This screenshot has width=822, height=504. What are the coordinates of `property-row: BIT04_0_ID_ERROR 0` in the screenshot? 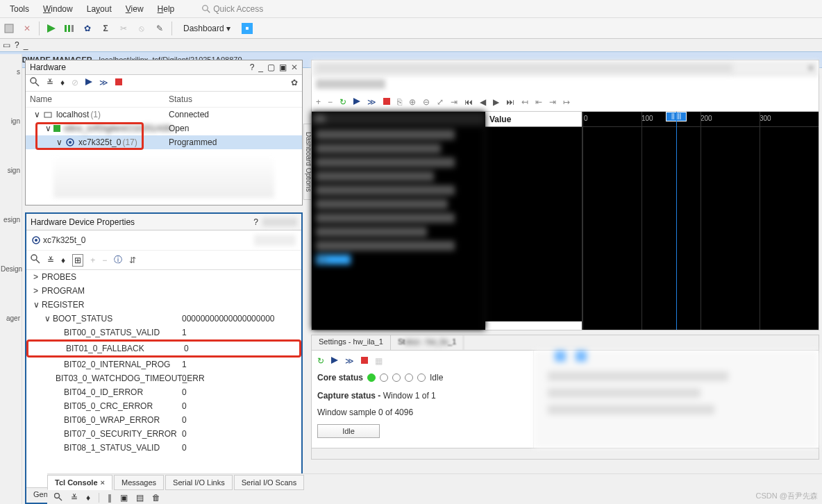 It's located at (164, 392).